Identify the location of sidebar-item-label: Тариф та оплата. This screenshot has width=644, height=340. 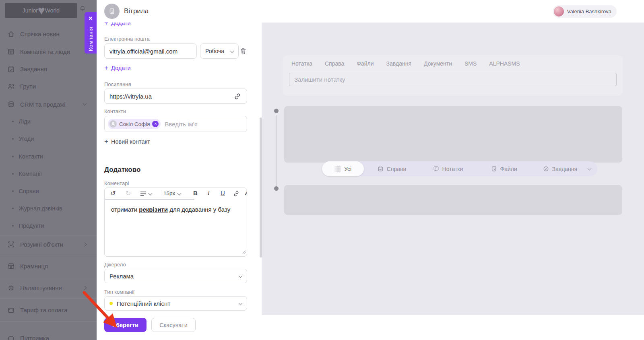
(44, 310).